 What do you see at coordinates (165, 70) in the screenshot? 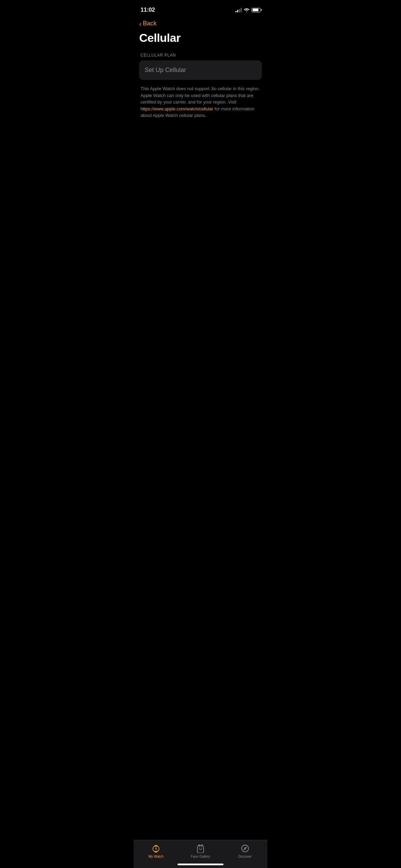
I see `setup-button-label: Set Up Cellular` at bounding box center [165, 70].